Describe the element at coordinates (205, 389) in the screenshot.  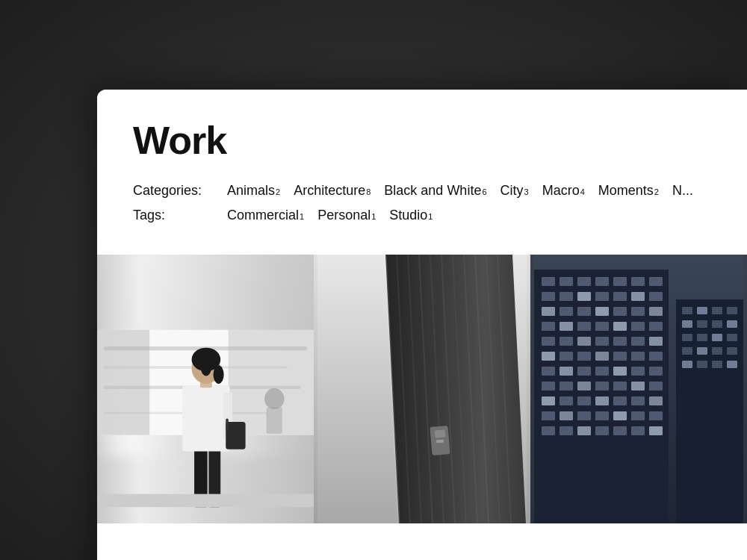
I see `gallery-image-subway` at that location.